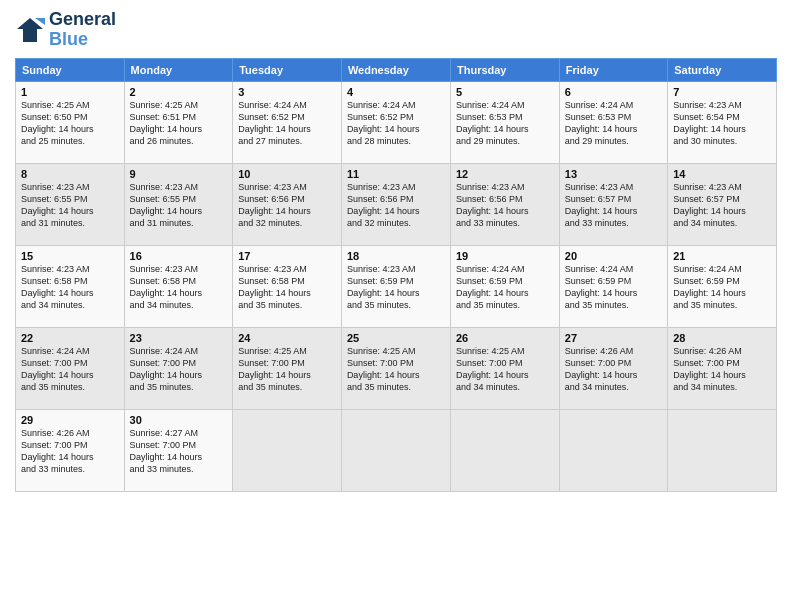  What do you see at coordinates (504, 204) in the screenshot?
I see `calendar-cell: 12Sunrise: 4:23 AMSunset: 6:56 PMDayligh…` at bounding box center [504, 204].